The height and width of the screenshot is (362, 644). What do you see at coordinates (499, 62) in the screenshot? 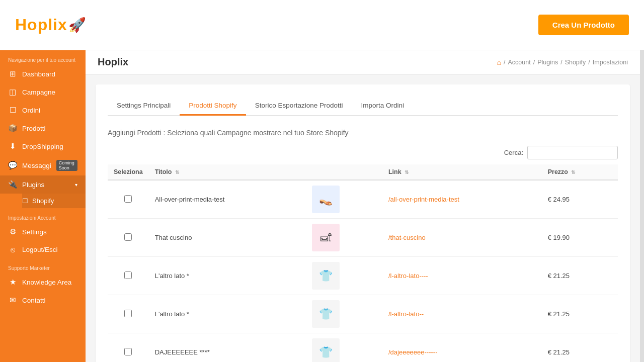
I see `home-icon: ⌂` at bounding box center [499, 62].